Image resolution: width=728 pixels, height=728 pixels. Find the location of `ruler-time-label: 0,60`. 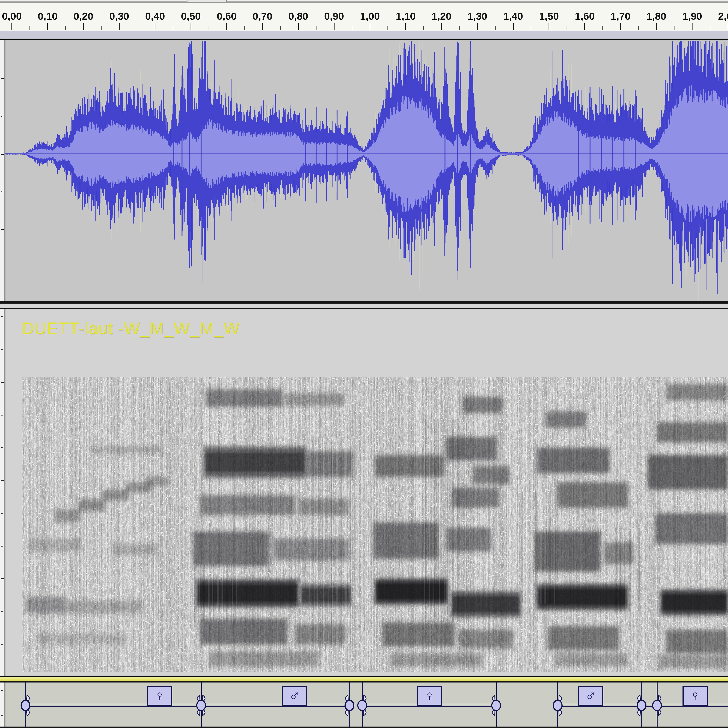

ruler-time-label: 0,60 is located at coordinates (227, 16).